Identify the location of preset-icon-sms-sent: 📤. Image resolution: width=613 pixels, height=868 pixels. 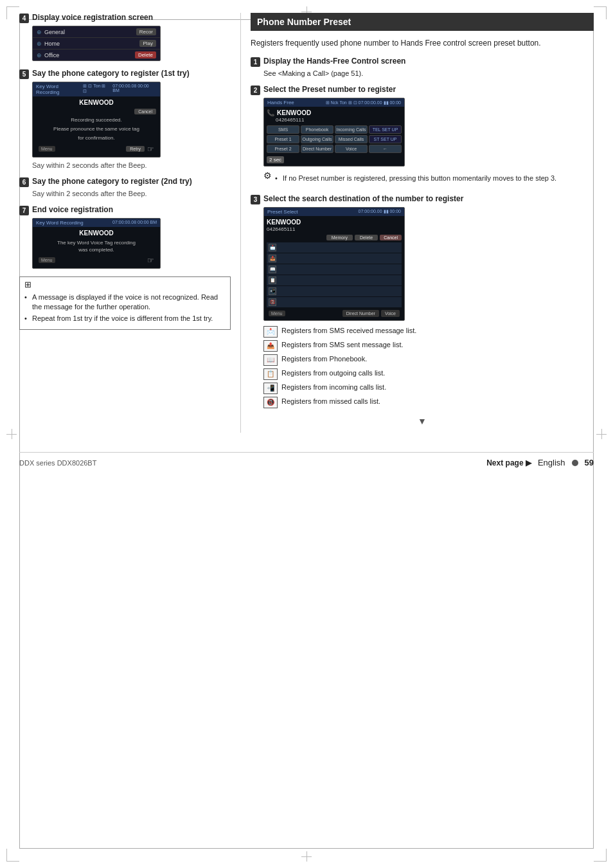
(272, 258).